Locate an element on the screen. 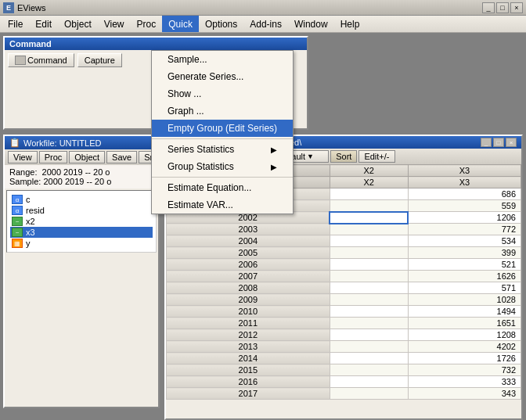 The image size is (526, 420). cell-year: 2013 is located at coordinates (249, 347).